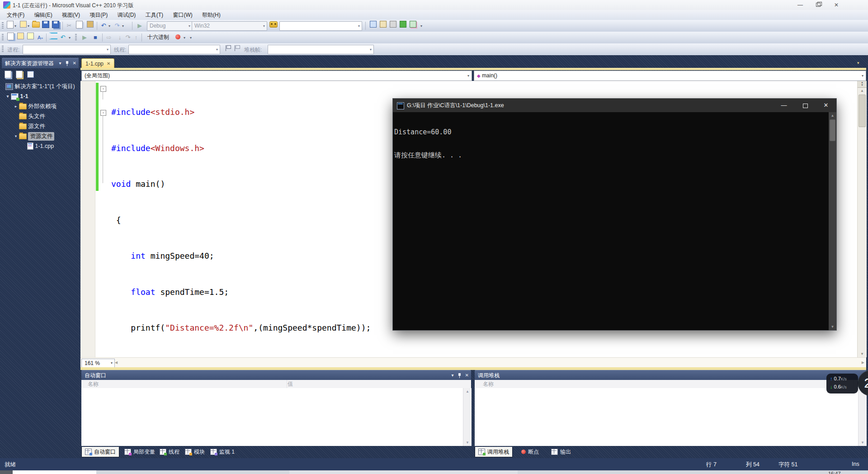  I want to click on search-combo: ▾, so click(321, 26).